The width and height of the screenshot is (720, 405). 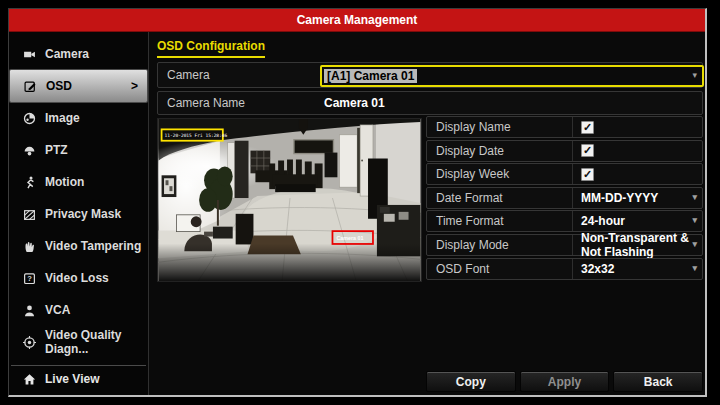 What do you see at coordinates (638, 198) in the screenshot?
I see `date-format-select: MM-DD-YYYY▾` at bounding box center [638, 198].